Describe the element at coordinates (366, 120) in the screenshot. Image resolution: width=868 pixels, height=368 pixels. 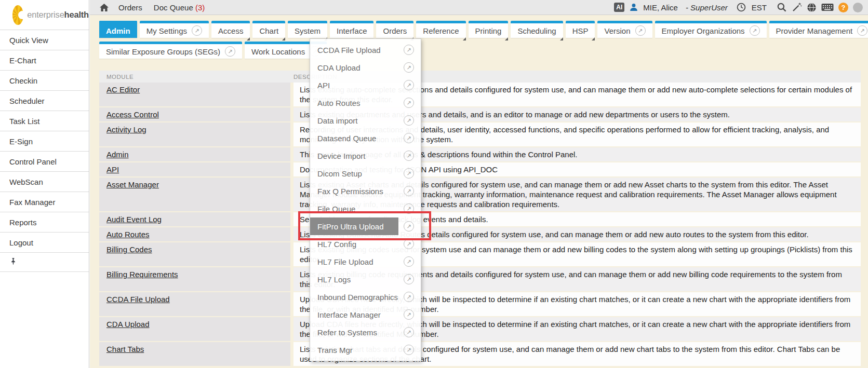
I see `menu-item-data-import: Data import↗` at that location.